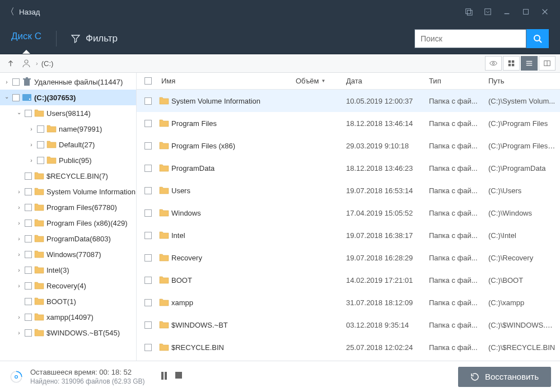 This screenshot has width=560, height=392. I want to click on col-size: Объём▼, so click(321, 81).